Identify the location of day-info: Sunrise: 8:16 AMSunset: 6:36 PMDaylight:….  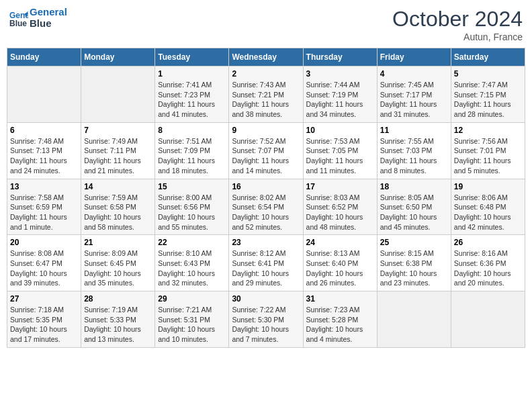
(488, 269).